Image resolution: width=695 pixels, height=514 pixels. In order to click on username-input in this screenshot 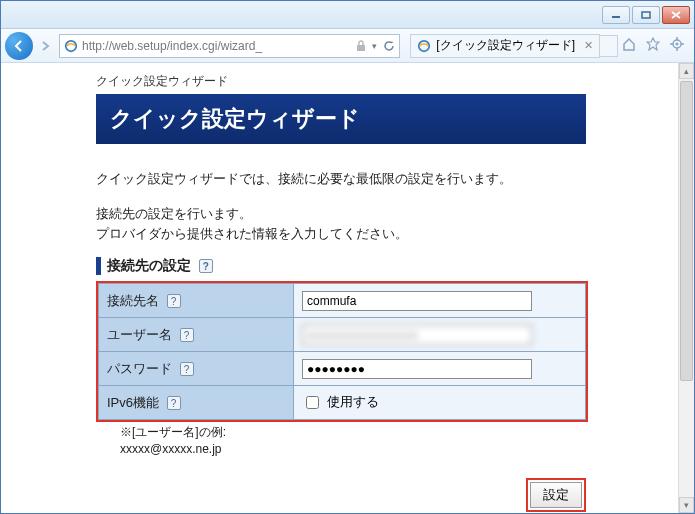, I will do `click(417, 335)`.